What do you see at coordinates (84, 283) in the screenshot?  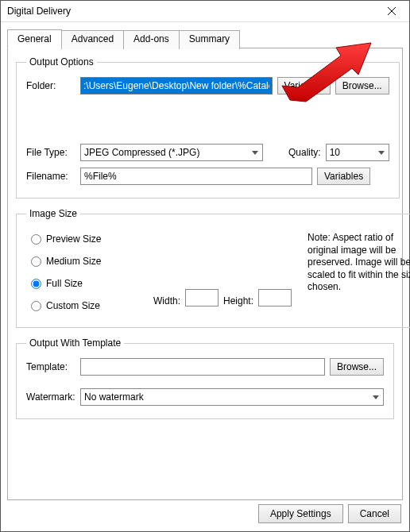 I see `radio-full-size: Full Size` at bounding box center [84, 283].